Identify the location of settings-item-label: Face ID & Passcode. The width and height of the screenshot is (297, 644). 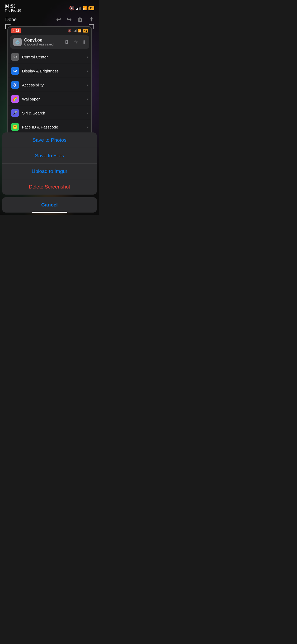
(54, 127).